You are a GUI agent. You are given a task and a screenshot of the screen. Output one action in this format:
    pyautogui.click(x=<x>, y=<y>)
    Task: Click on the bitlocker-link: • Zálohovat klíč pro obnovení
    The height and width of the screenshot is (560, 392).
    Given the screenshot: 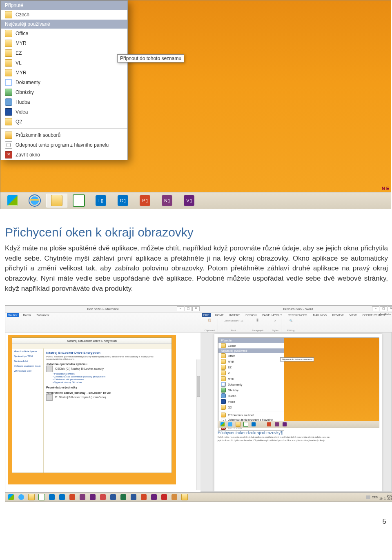 What is the action you would take?
    pyautogui.click(x=111, y=379)
    